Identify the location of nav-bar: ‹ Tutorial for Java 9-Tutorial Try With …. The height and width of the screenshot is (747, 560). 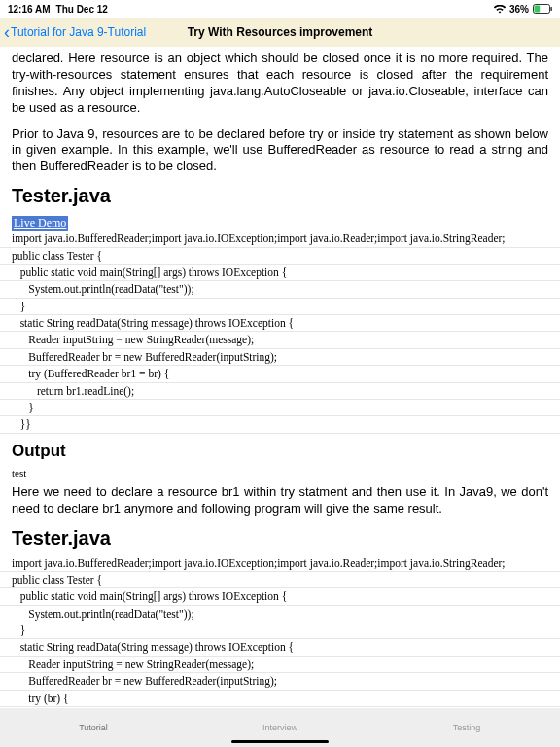
(280, 32).